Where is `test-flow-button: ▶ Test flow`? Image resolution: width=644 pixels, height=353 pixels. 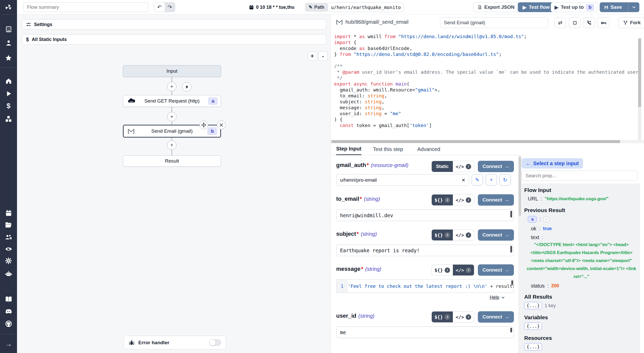
test-flow-button: ▶ Test flow is located at coordinates (536, 7).